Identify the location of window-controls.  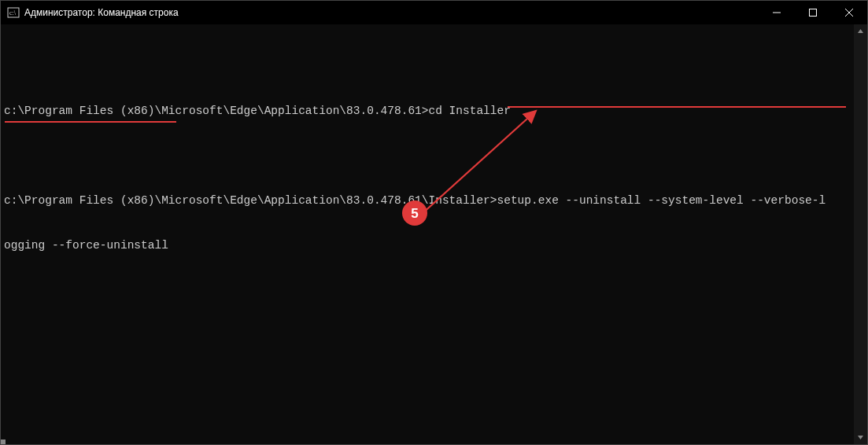
(813, 13).